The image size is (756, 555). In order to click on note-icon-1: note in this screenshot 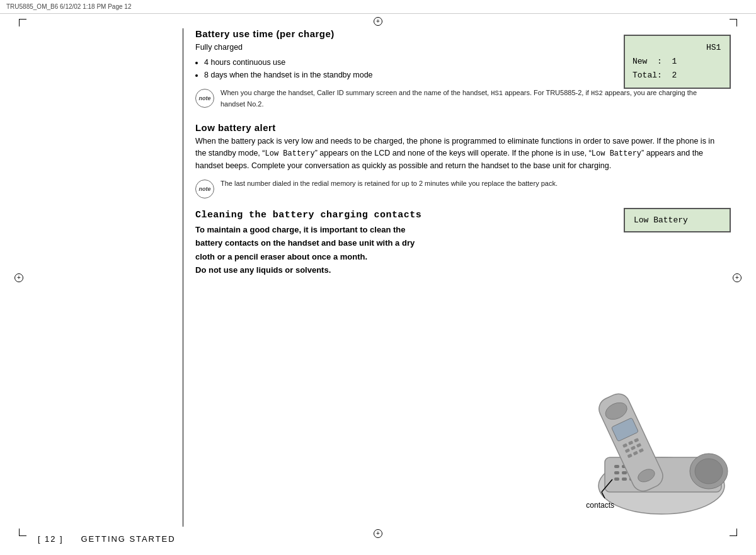, I will do `click(205, 98)`.